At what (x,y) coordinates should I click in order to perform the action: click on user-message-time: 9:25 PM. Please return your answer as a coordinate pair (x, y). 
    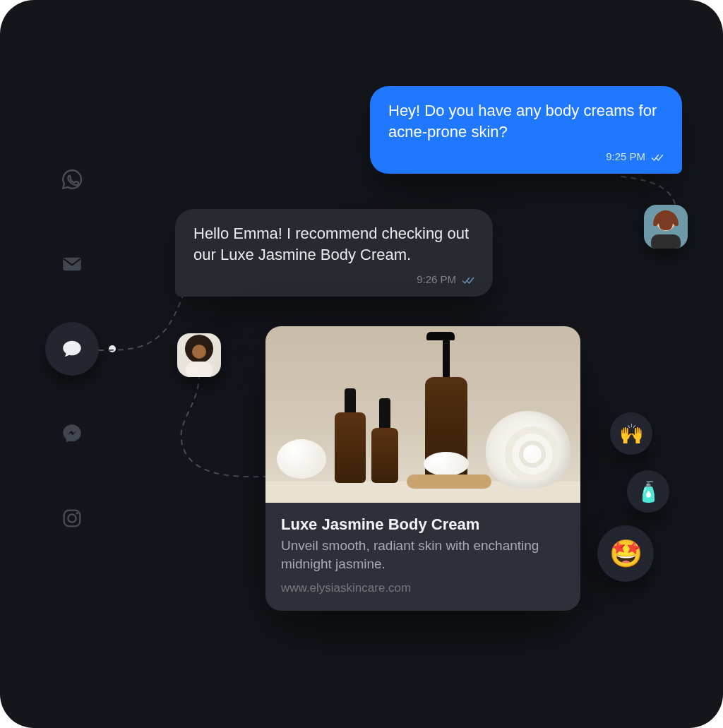
    Looking at the image, I should click on (626, 157).